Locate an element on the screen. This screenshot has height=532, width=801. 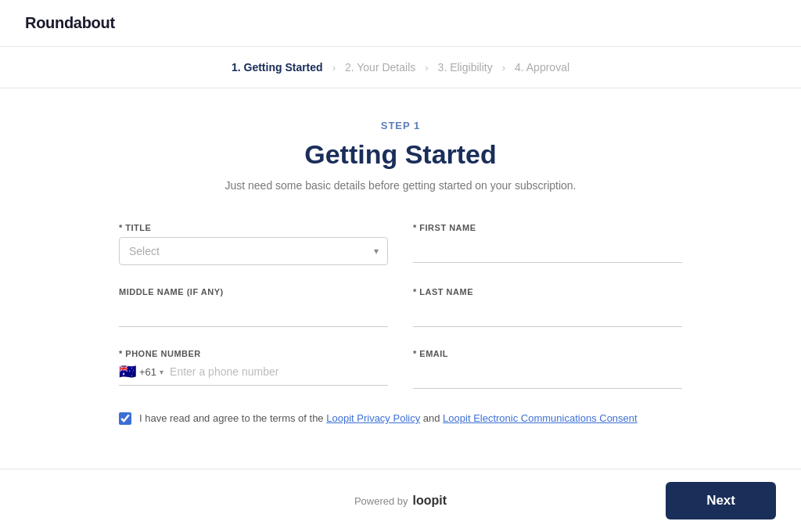
phone-input is located at coordinates (278, 372).